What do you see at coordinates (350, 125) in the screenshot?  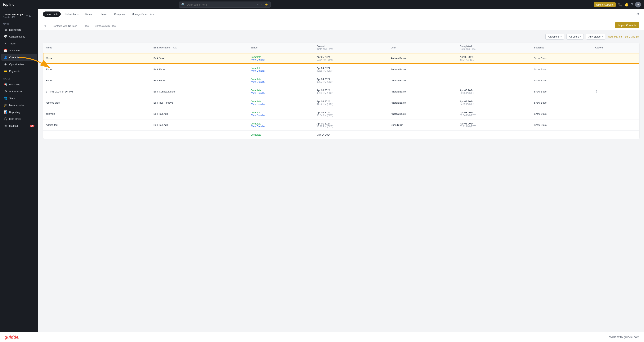 I see `cell-created: Apr 01 2024 03:22 PM (EDT)` at bounding box center [350, 125].